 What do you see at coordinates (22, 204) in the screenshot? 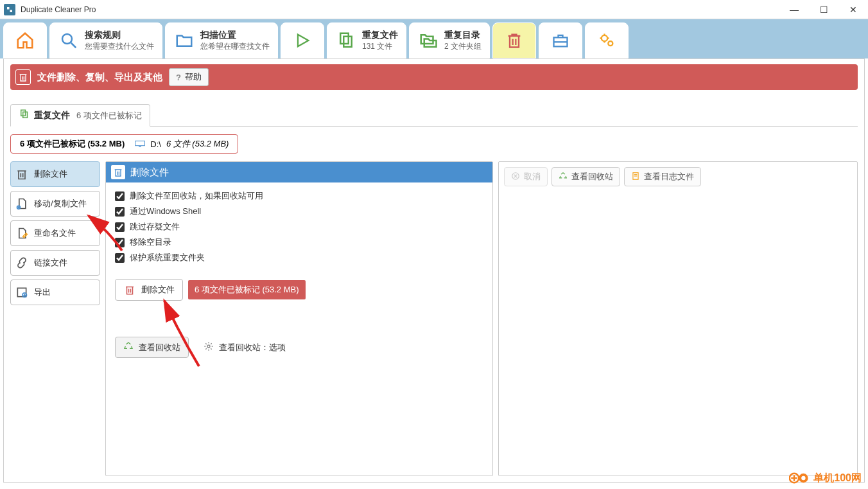
I see `move-copy-icon` at bounding box center [22, 204].